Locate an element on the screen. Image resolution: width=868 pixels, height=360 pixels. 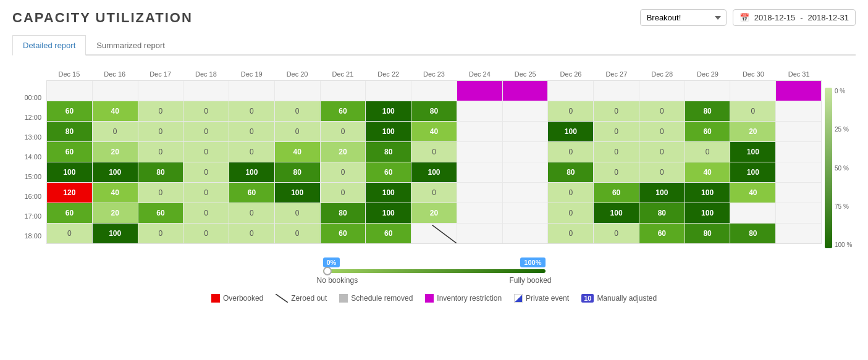
col-dec23: Dec 23 is located at coordinates (434, 74).